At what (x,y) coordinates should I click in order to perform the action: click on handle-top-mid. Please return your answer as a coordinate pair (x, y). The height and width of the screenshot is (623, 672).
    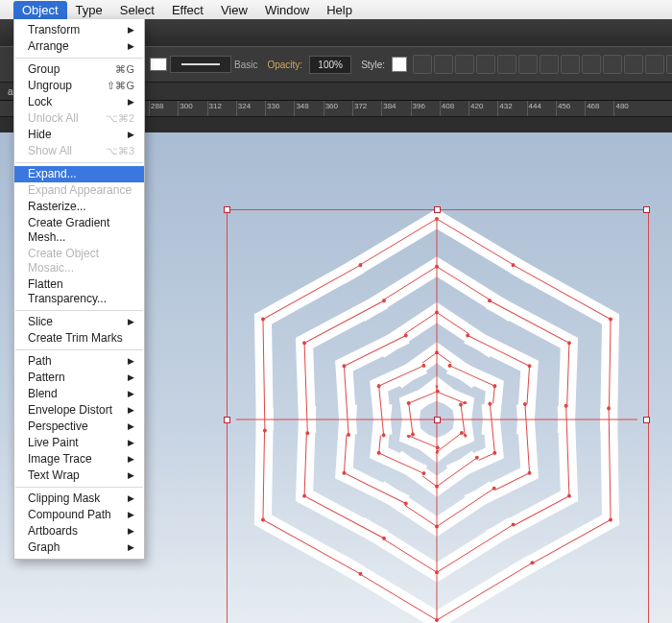
    Looking at the image, I should click on (438, 209).